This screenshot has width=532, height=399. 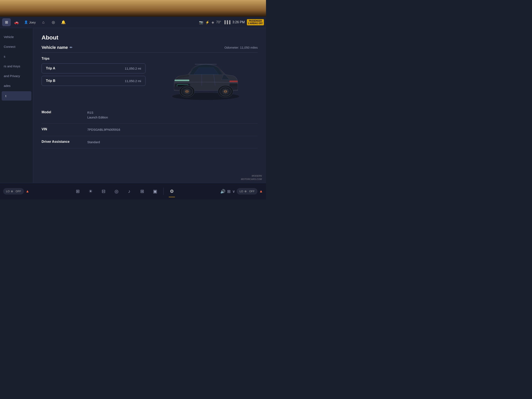 I want to click on left-fan-icon: ⊕, so click(x=12, y=191).